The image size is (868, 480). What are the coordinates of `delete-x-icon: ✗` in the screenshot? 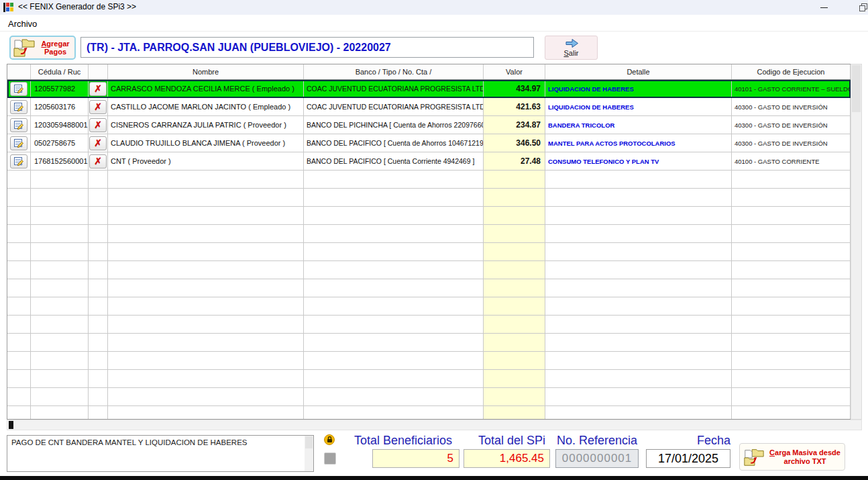 It's located at (98, 161).